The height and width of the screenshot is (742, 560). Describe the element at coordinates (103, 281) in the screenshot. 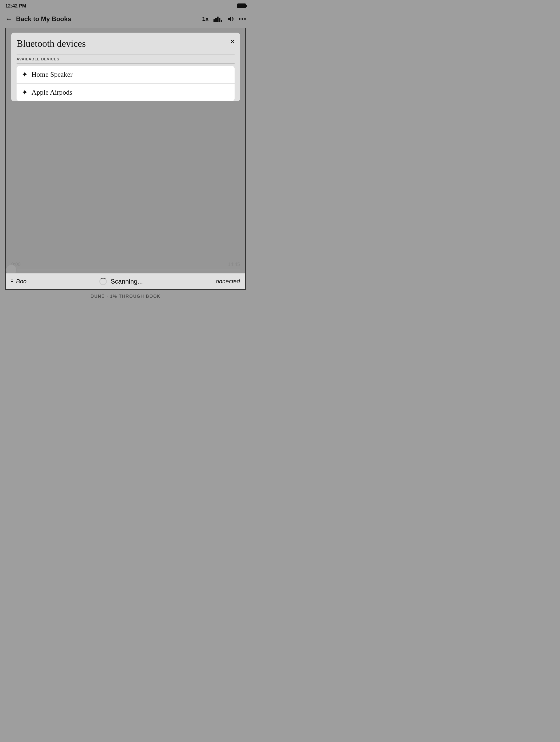

I see `scanning-spinner` at that location.